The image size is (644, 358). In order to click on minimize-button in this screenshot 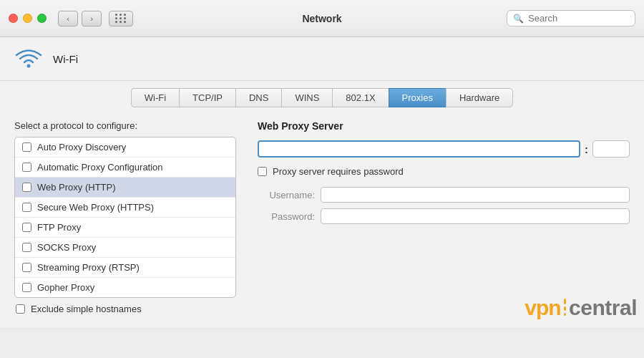, I will do `click(27, 19)`.